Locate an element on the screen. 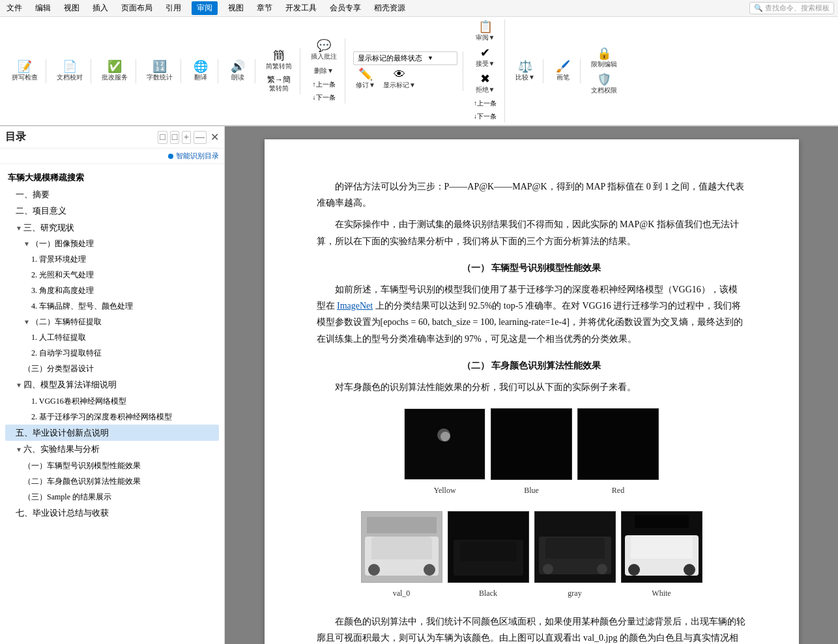 This screenshot has width=838, height=644. toc-item-6a: （一）车辆型号识别模型性能效果 is located at coordinates (112, 466).